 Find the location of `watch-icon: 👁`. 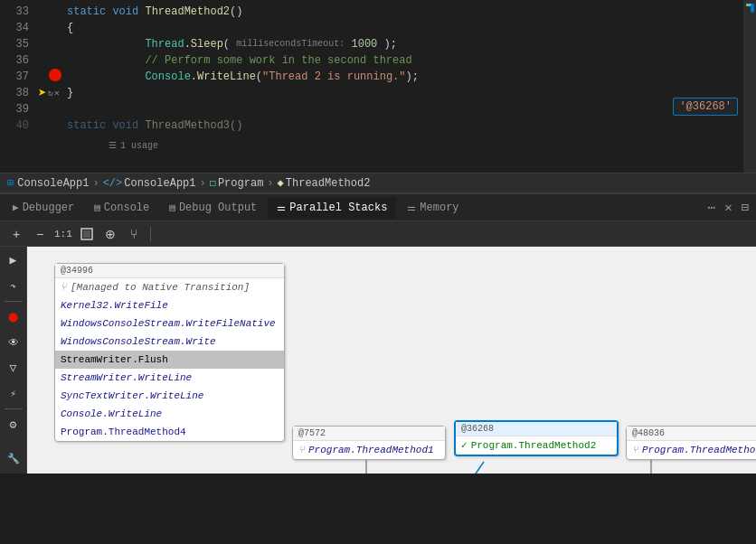

watch-icon: 👁 is located at coordinates (14, 342).